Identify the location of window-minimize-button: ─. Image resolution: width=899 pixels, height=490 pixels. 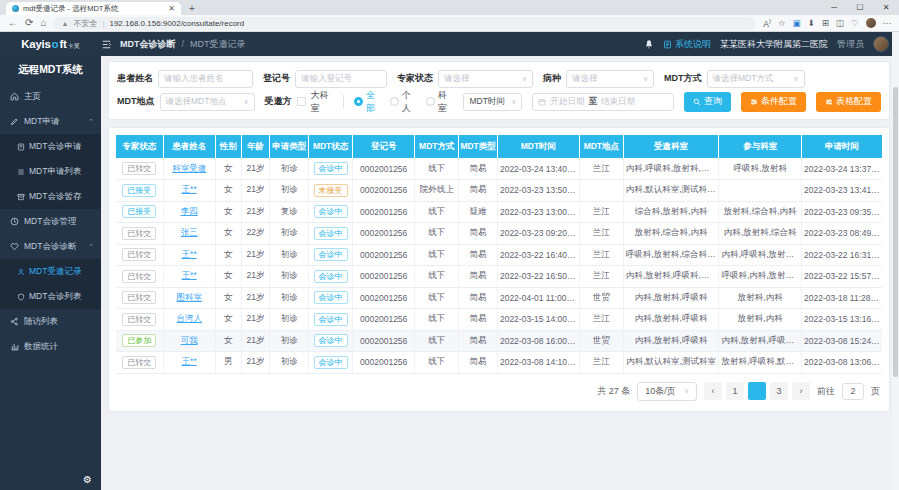
(834, 8).